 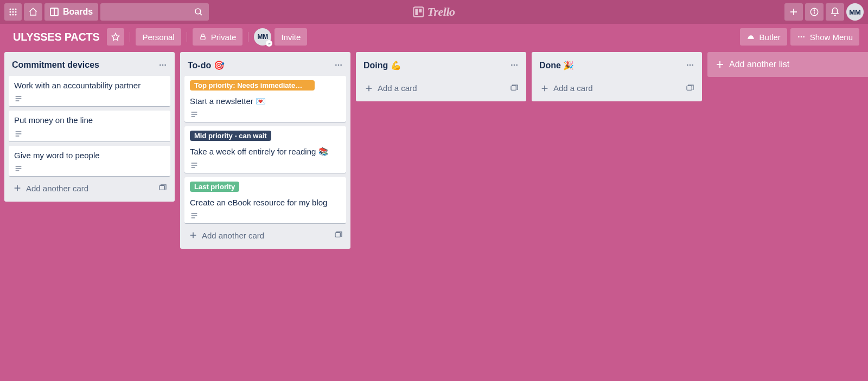 What do you see at coordinates (72, 12) in the screenshot?
I see `boards-button: Boards` at bounding box center [72, 12].